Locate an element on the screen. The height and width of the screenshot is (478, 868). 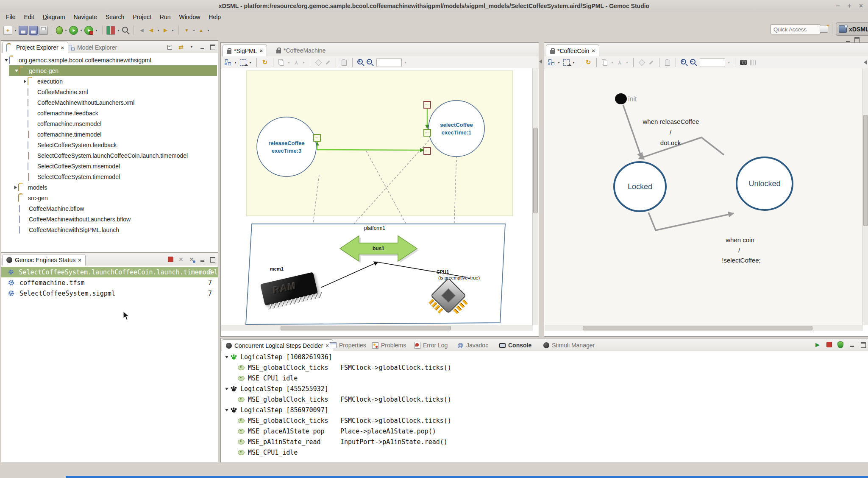
external-tools-dropdown-icon: ▾ is located at coordinates (97, 31).